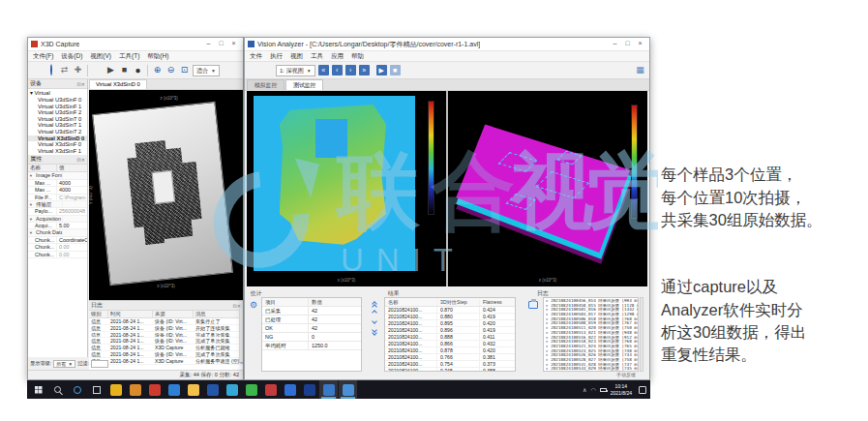  Describe the element at coordinates (116, 389) in the screenshot. I see `taskbar-app-yellow` at that location.